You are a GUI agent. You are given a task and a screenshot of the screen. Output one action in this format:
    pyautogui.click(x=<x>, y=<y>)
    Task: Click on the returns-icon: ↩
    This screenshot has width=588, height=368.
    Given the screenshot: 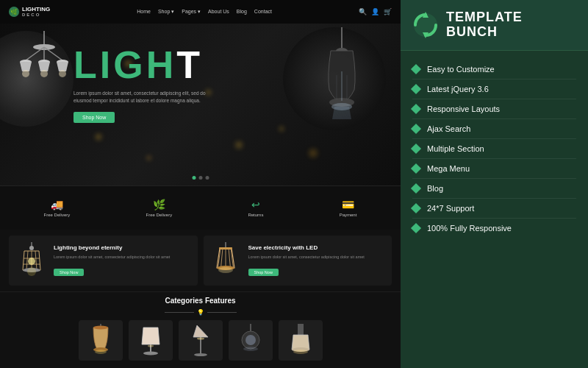 What is the action you would take?
    pyautogui.click(x=256, y=205)
    